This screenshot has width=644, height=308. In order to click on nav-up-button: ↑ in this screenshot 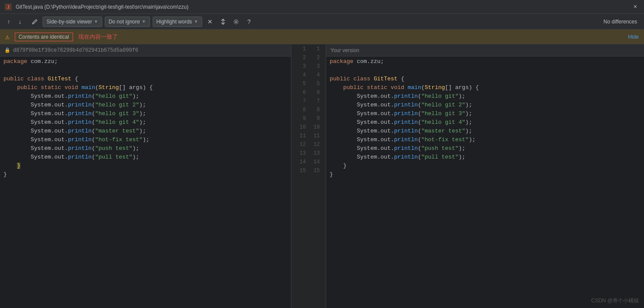, I will do `click(9, 22)`.